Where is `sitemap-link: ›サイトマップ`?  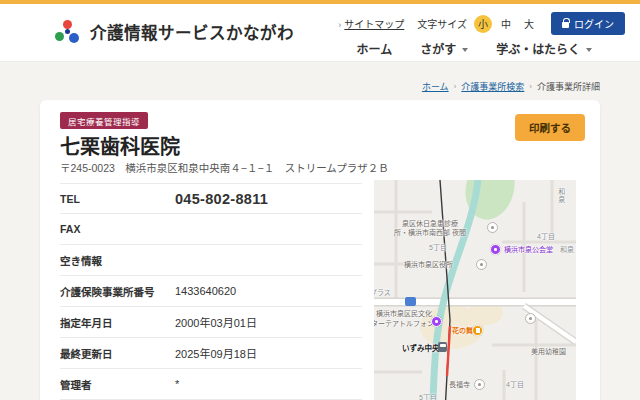 sitemap-link: ›サイトマップ is located at coordinates (371, 24).